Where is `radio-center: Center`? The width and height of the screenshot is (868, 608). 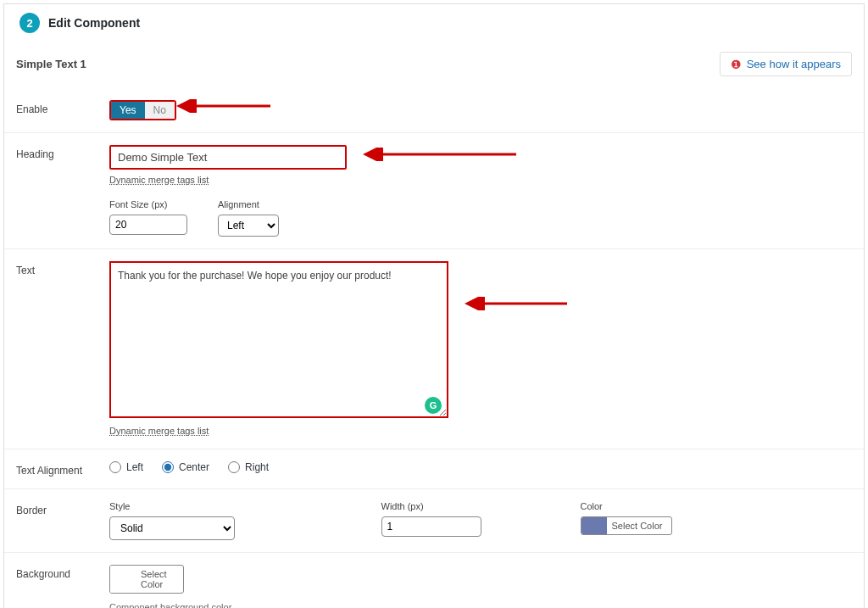 radio-center: Center is located at coordinates (186, 467).